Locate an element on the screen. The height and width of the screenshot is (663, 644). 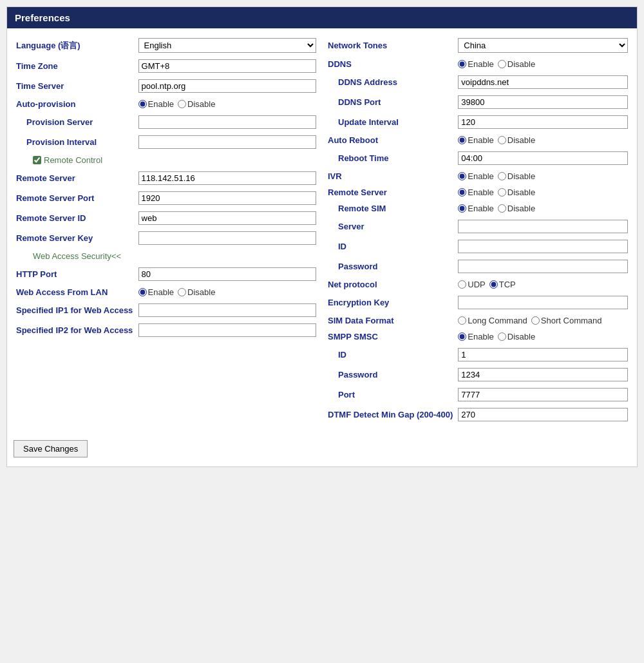
specified-ip1-value is located at coordinates (227, 311).